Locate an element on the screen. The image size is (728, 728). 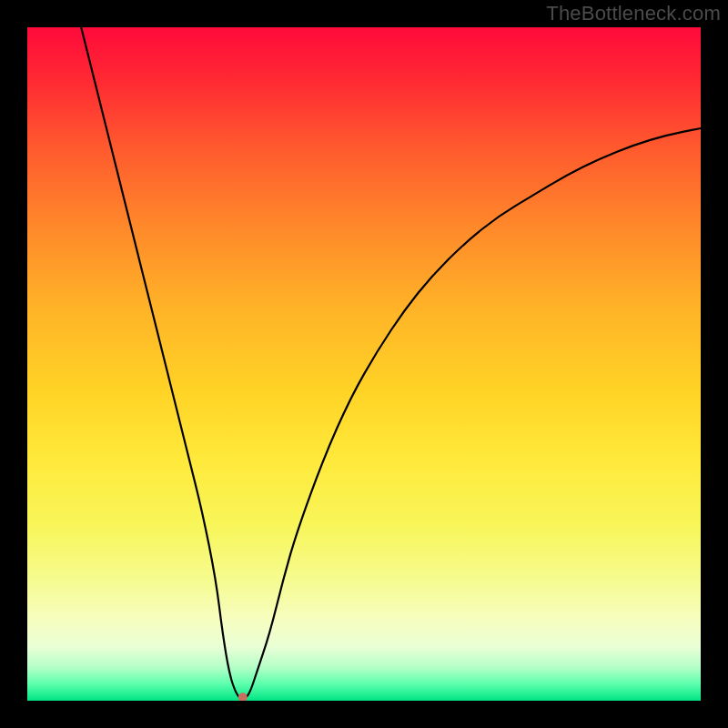
curve-minimum-dot is located at coordinates (243, 697).